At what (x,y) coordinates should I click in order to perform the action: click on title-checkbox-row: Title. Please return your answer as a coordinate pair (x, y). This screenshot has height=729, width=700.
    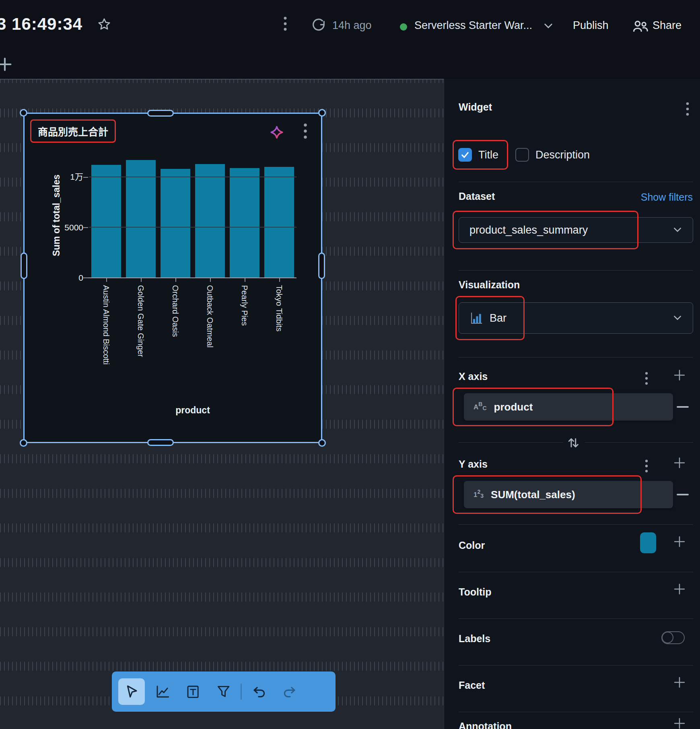
    Looking at the image, I should click on (478, 155).